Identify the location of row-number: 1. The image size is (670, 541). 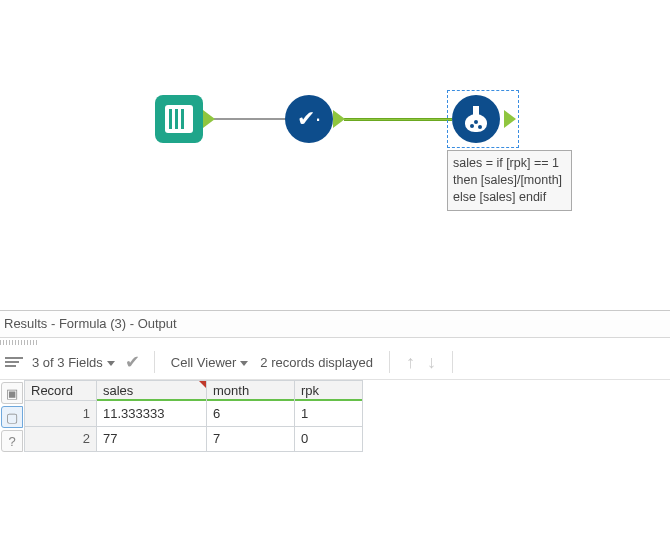
(61, 414).